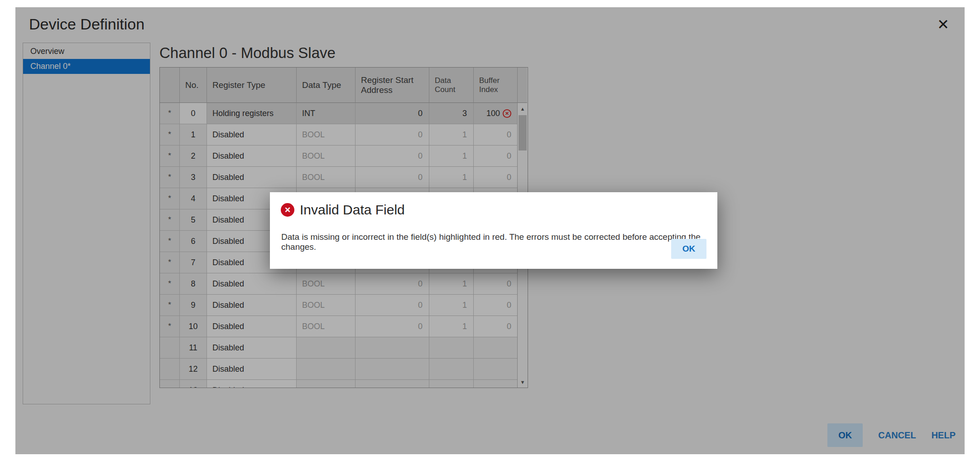 This screenshot has width=980, height=466. What do you see at coordinates (494, 242) in the screenshot?
I see `modal-message: Data is missing or incorrect in the fiel…` at bounding box center [494, 242].